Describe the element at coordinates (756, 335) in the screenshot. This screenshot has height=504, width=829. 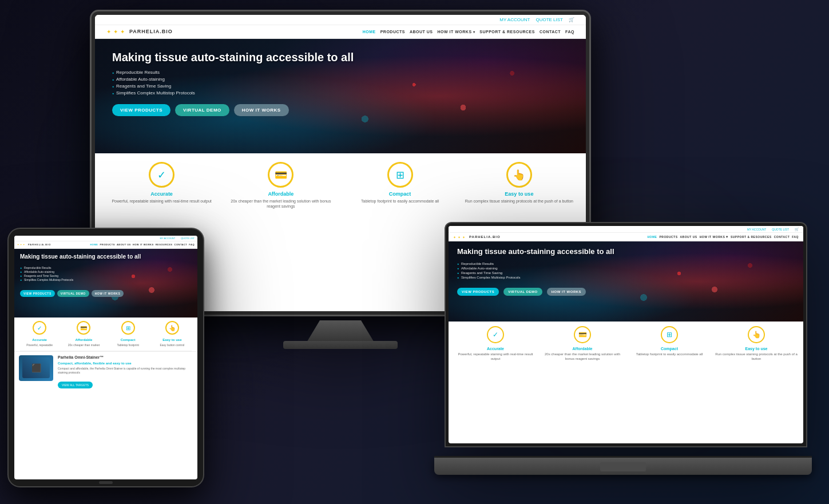
I see `laptop-touch-icon: 👆` at that location.